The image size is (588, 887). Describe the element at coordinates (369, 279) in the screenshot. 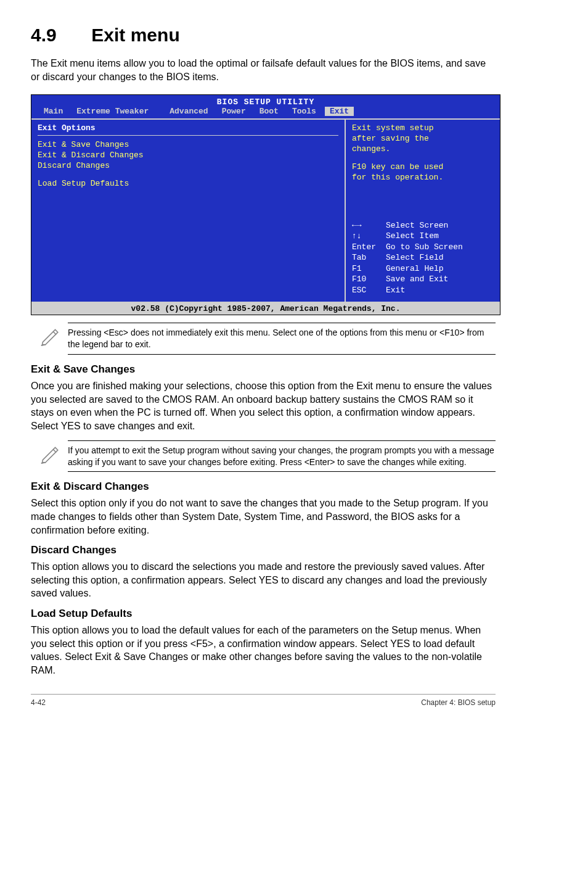

I see `key-f10: F10` at that location.